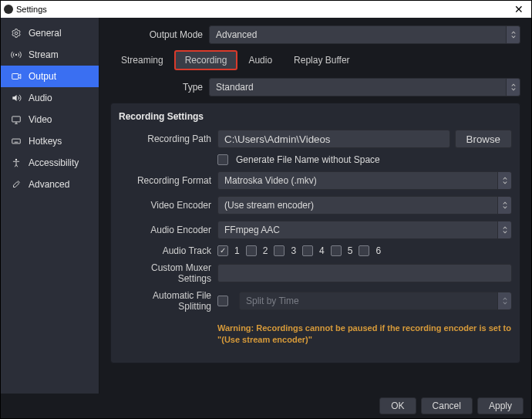  What do you see at coordinates (261, 60) in the screenshot?
I see `tab-label: Audio` at bounding box center [261, 60].